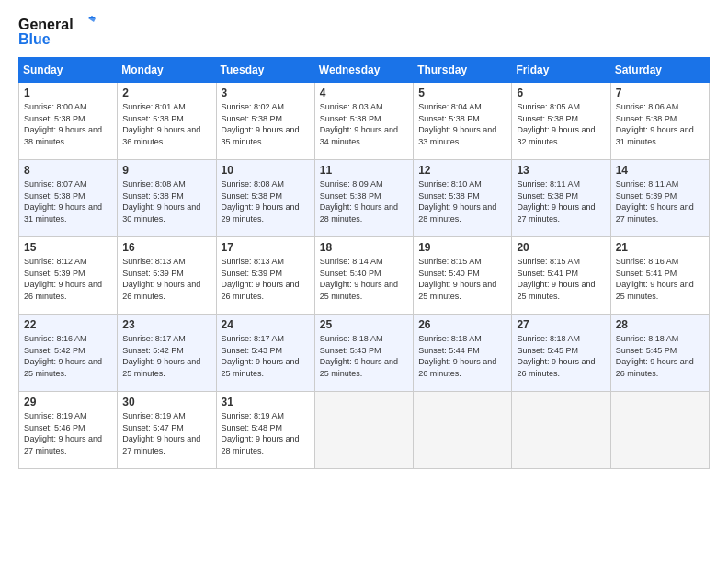 This screenshot has width=728, height=563. Describe the element at coordinates (364, 276) in the screenshot. I see `calendar-week-row: 15Sunrise: 8:12 AMSunset: 5:39 PMDayligh…` at that location.